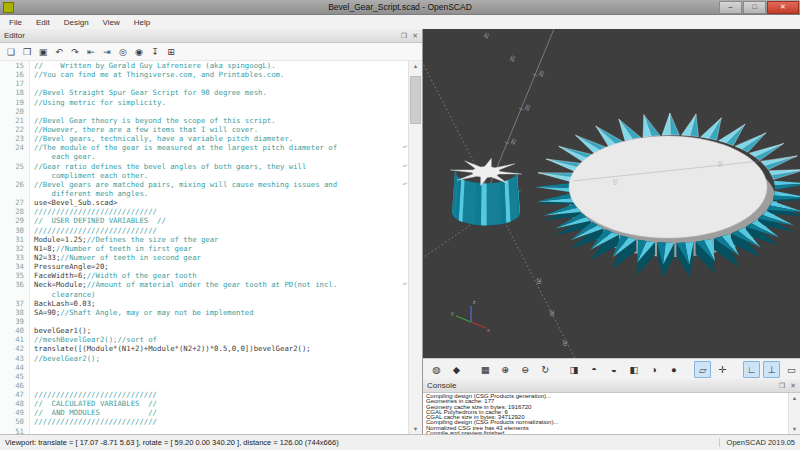  Describe the element at coordinates (204, 194) in the screenshot. I see `code-row: different mesh angles.` at that location.